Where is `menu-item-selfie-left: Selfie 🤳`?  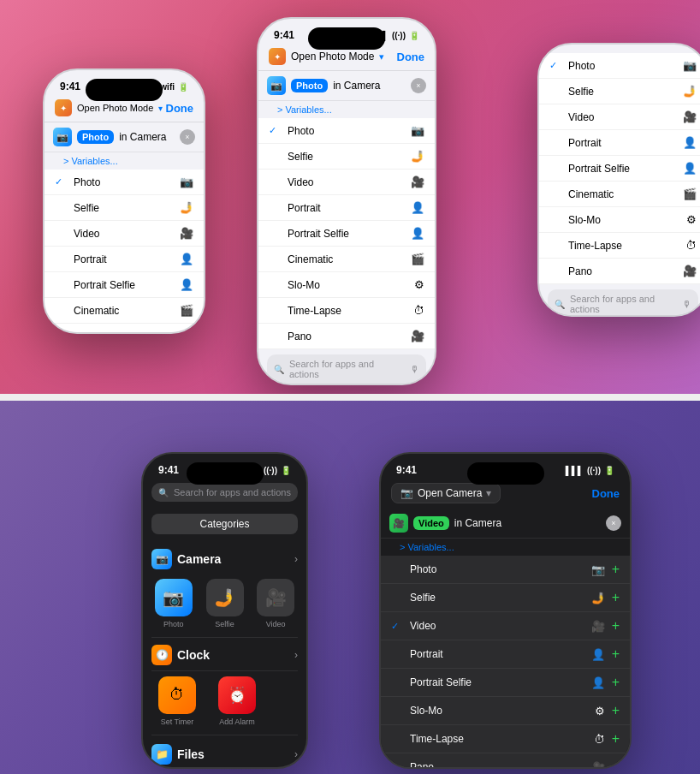 menu-item-selfie-left: Selfie 🤳 is located at coordinates (124, 208).